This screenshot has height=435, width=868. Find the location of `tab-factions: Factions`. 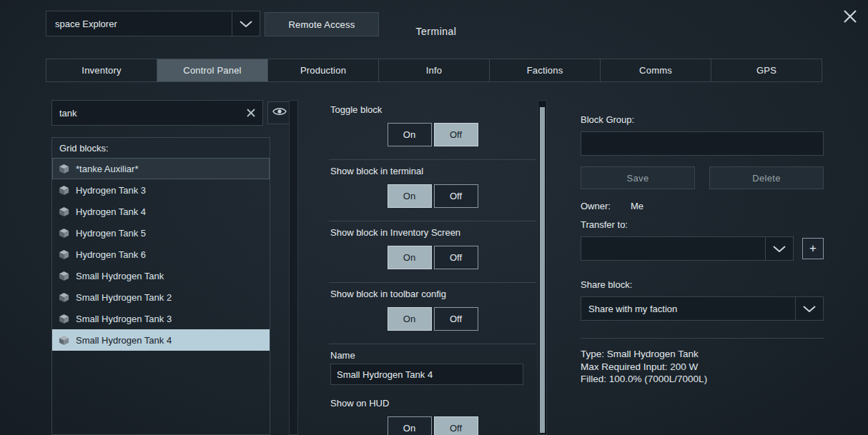

tab-factions: Factions is located at coordinates (545, 70).